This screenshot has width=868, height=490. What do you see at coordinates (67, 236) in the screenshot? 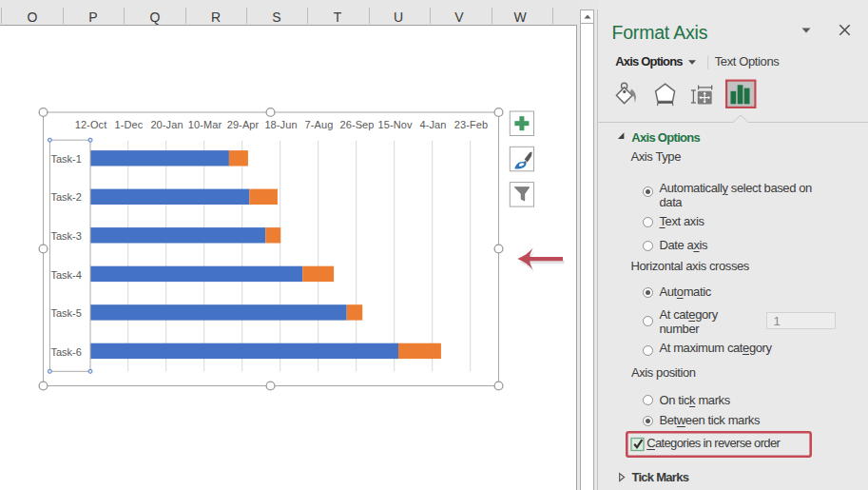
I see `svg-text: Task-3` at bounding box center [67, 236].